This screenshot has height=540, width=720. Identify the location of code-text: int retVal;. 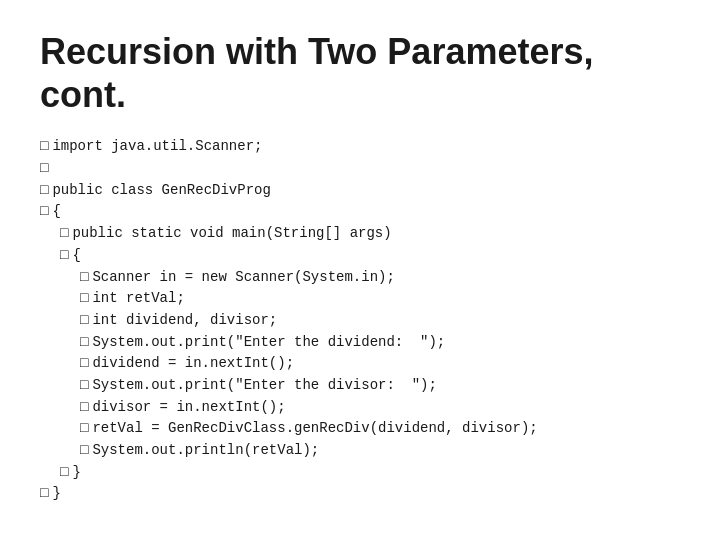
(138, 299).